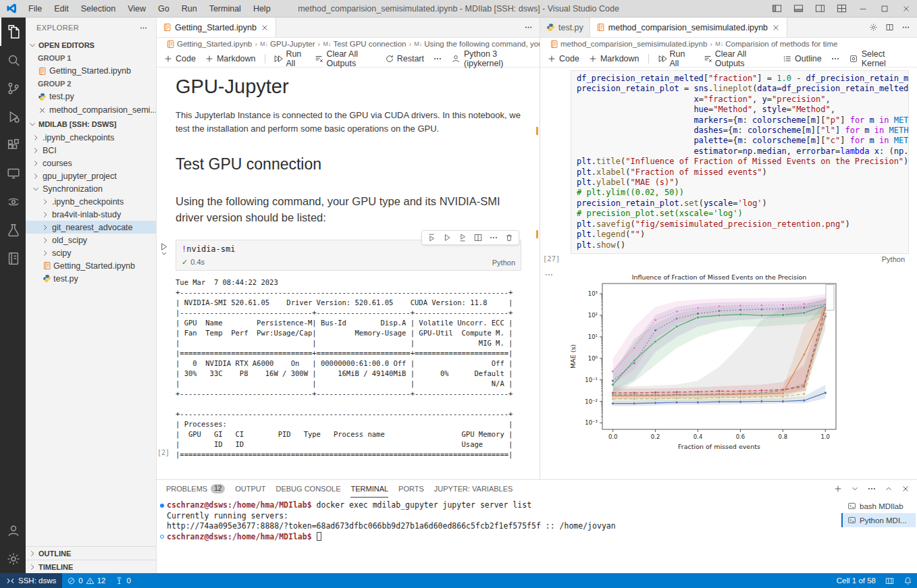  What do you see at coordinates (163, 8) in the screenshot?
I see `menu-go: Go` at bounding box center [163, 8].